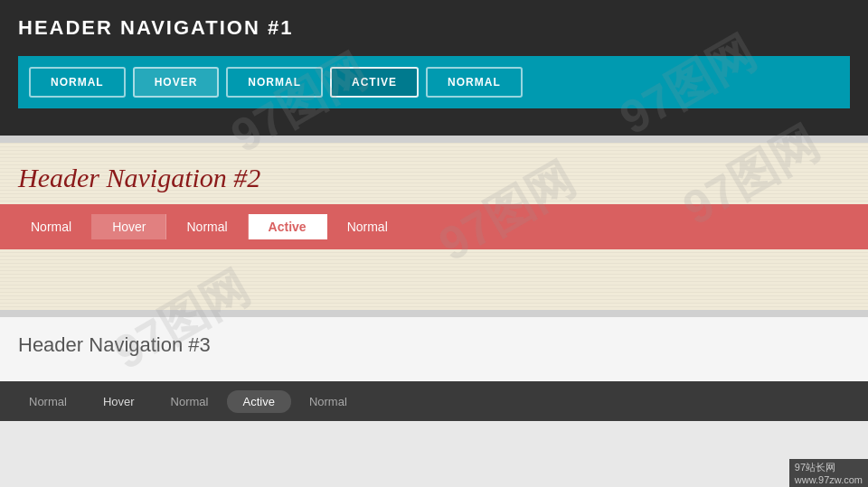 The width and height of the screenshot is (868, 487). What do you see at coordinates (434, 28) in the screenshot?
I see `section1-title: HEADER NAVIGATION #1` at bounding box center [434, 28].